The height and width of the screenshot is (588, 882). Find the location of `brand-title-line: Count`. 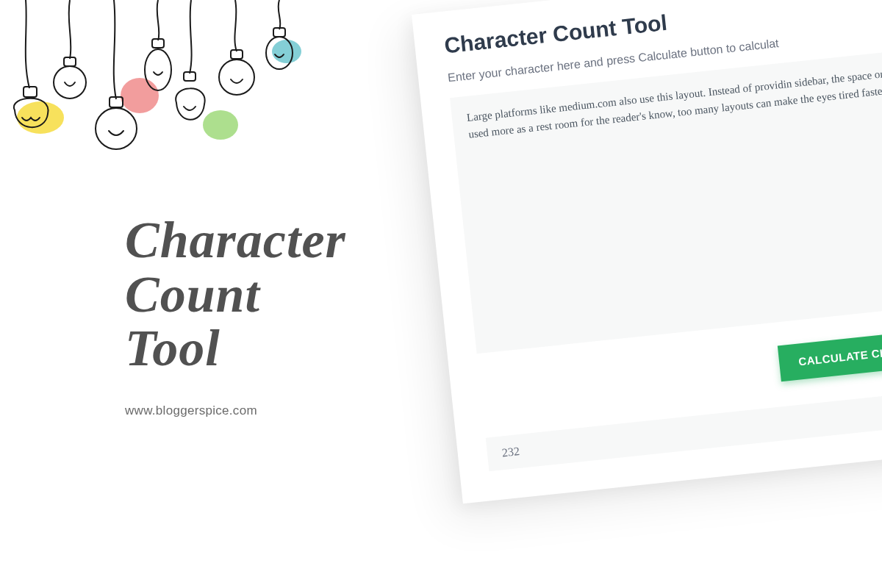

brand-title-line: Count is located at coordinates (193, 294).